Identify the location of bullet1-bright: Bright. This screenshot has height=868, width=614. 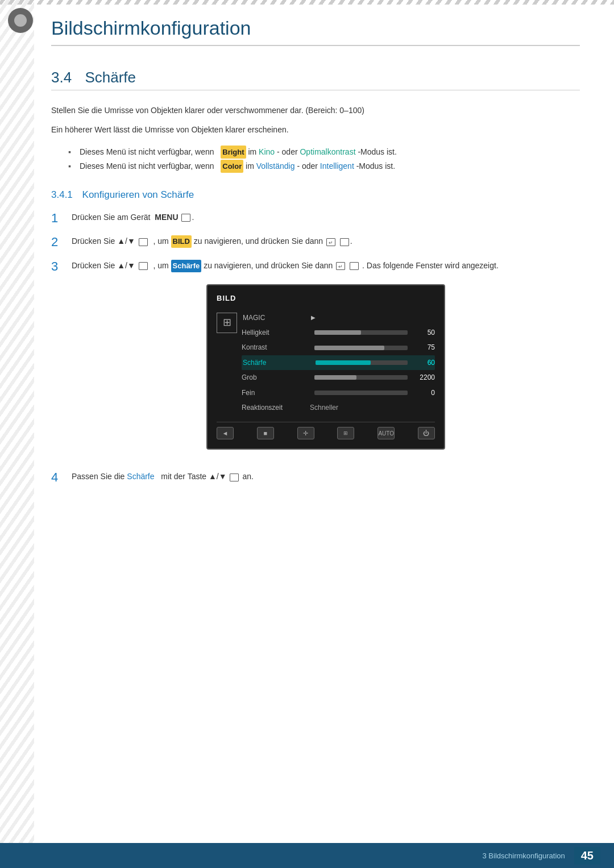
(233, 152).